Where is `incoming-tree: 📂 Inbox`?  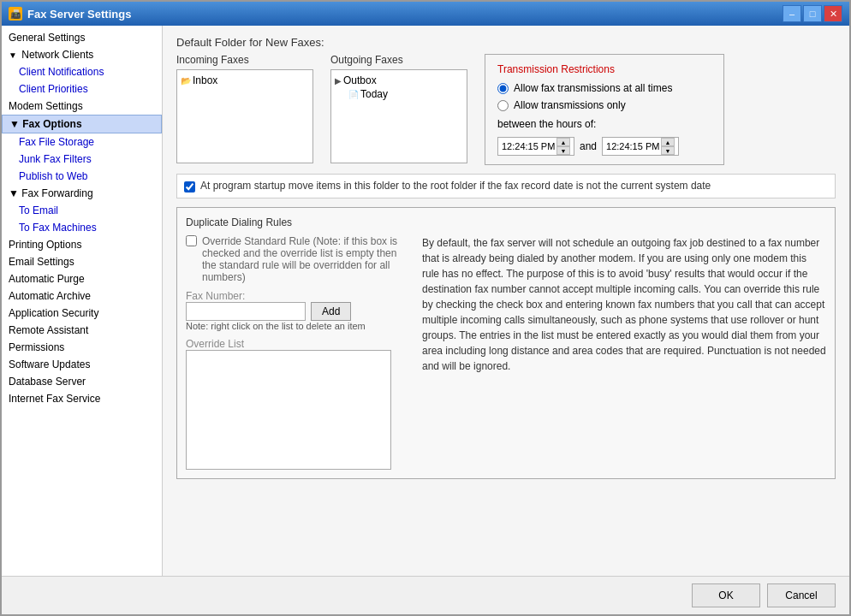 incoming-tree: 📂 Inbox is located at coordinates (245, 116).